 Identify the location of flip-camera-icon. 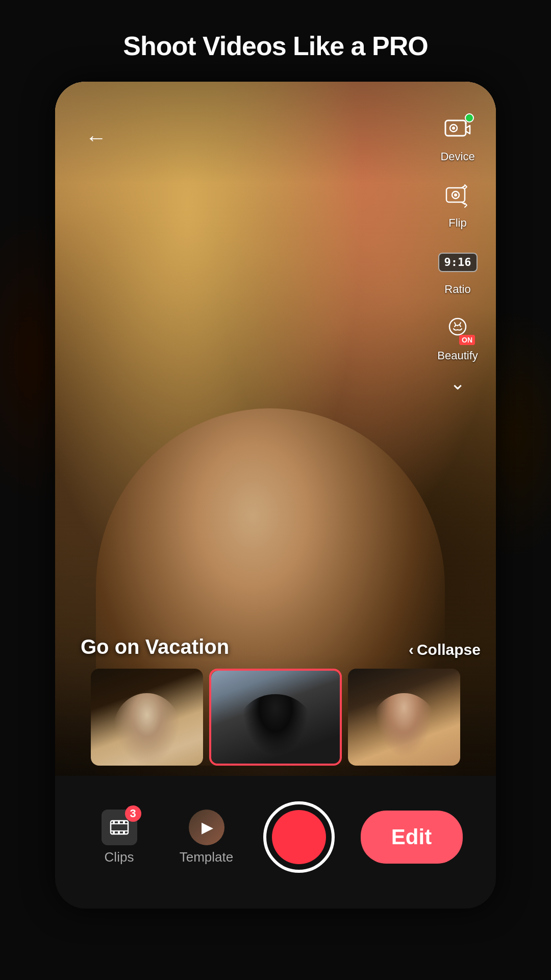
(458, 196).